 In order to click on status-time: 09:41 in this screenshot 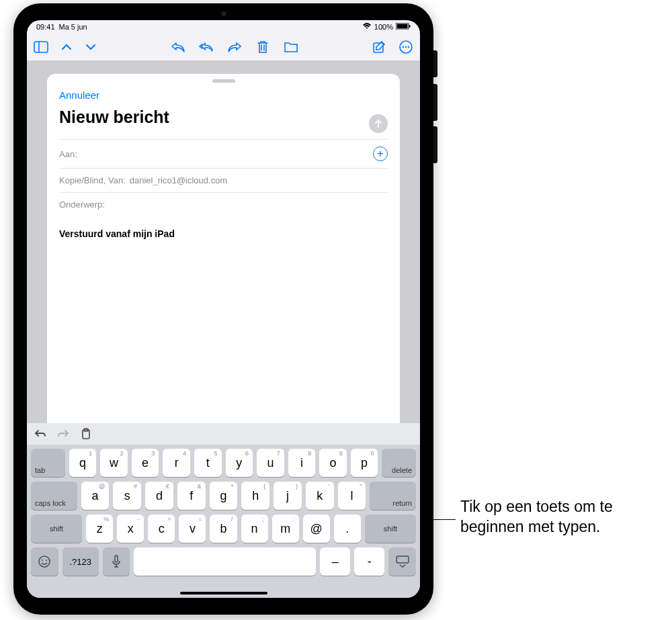, I will do `click(46, 27)`.